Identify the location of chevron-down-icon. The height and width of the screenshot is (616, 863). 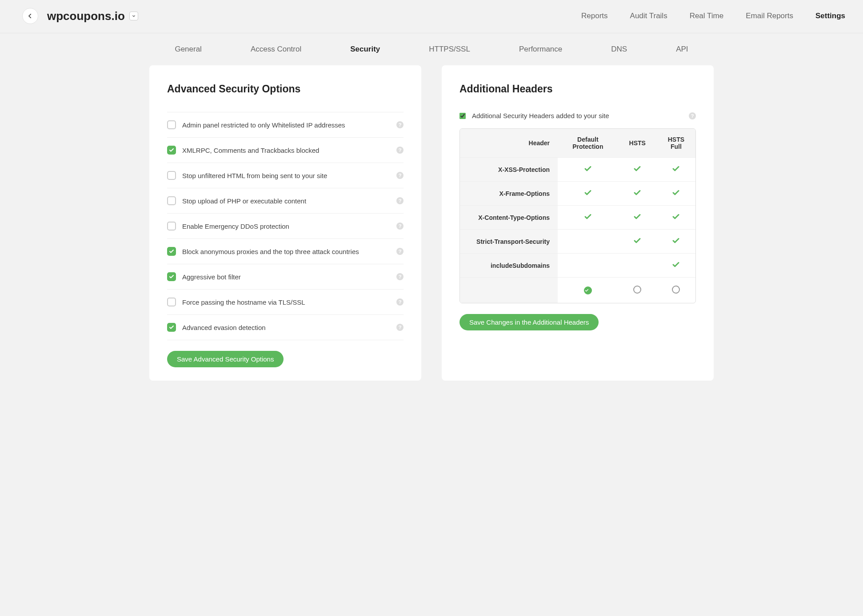
(134, 16).